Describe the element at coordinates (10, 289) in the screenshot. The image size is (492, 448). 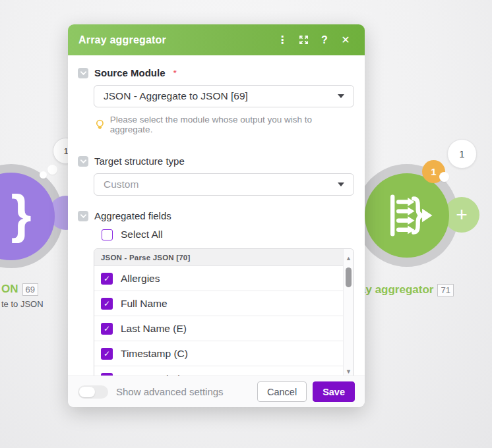
I see `module-name-text: ON` at that location.